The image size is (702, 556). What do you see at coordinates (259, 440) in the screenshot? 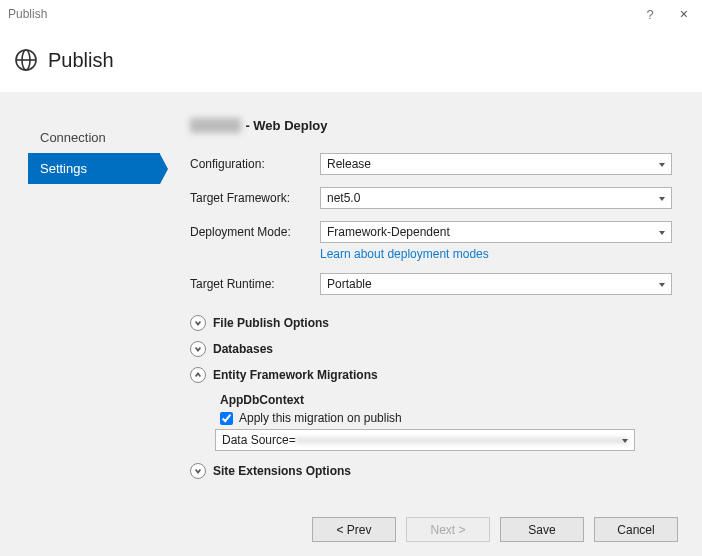
I see `connection-prefix: Data Source=` at bounding box center [259, 440].